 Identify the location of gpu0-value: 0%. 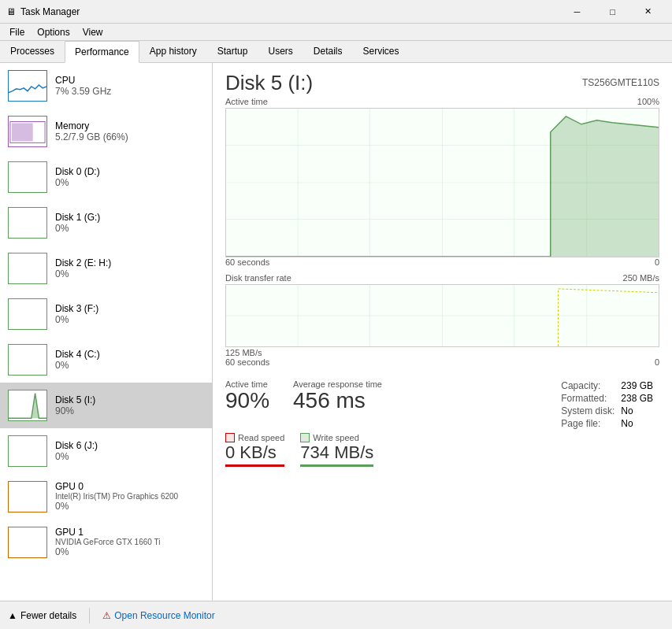
(117, 506).